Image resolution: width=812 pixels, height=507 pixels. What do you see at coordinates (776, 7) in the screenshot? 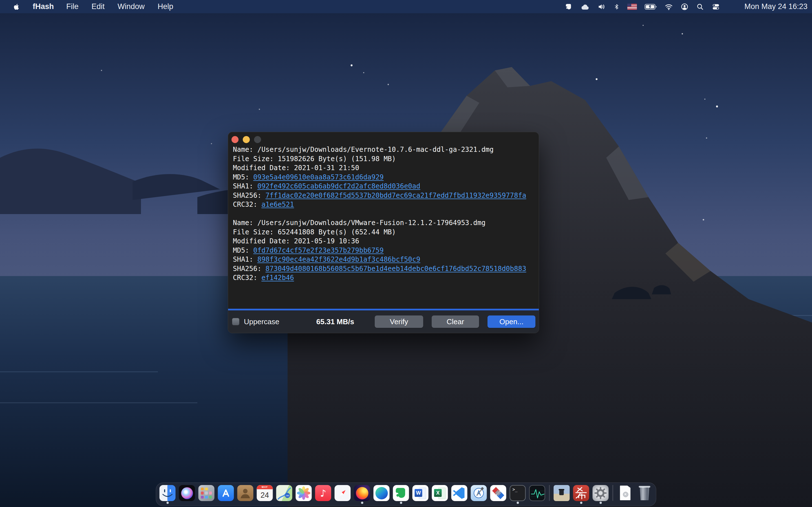
I see `menu-bar-clock: Mon May 24 16:23` at bounding box center [776, 7].